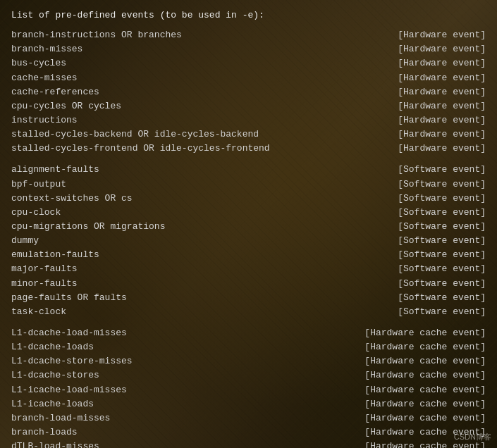 This screenshot has width=497, height=448. What do you see at coordinates (248, 418) in the screenshot?
I see `event-row: branch-load-misses[Hardware cache event]` at bounding box center [248, 418].